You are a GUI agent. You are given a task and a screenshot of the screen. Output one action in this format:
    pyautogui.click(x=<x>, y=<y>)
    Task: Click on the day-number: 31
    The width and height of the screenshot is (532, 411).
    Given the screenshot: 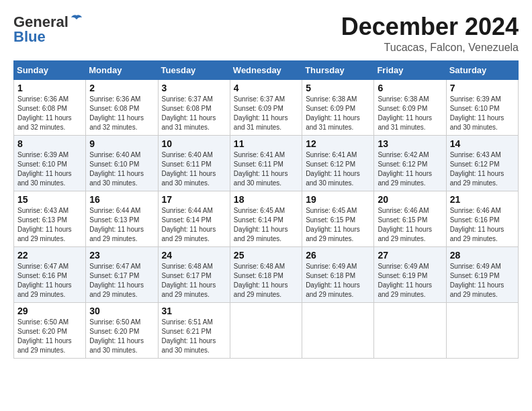 What is the action you would take?
    pyautogui.click(x=194, y=311)
    